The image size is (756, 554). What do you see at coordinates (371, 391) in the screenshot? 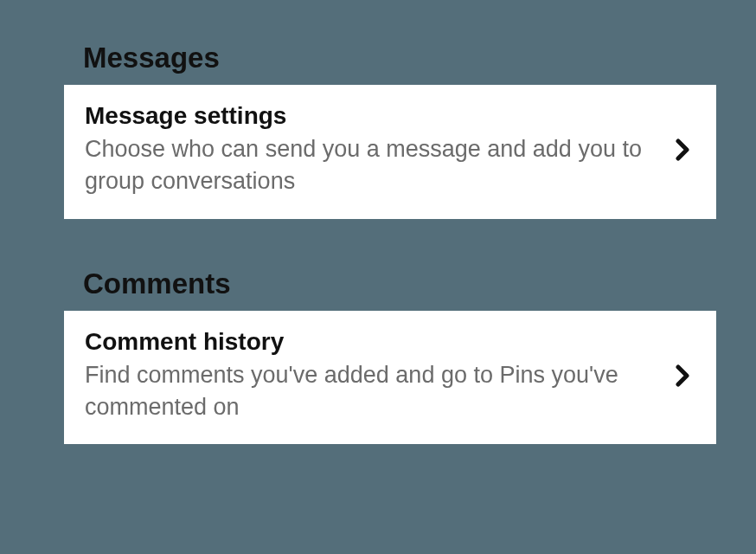
I see `comment-history-description: Find comments you've added and go to Pin…` at bounding box center [371, 391].